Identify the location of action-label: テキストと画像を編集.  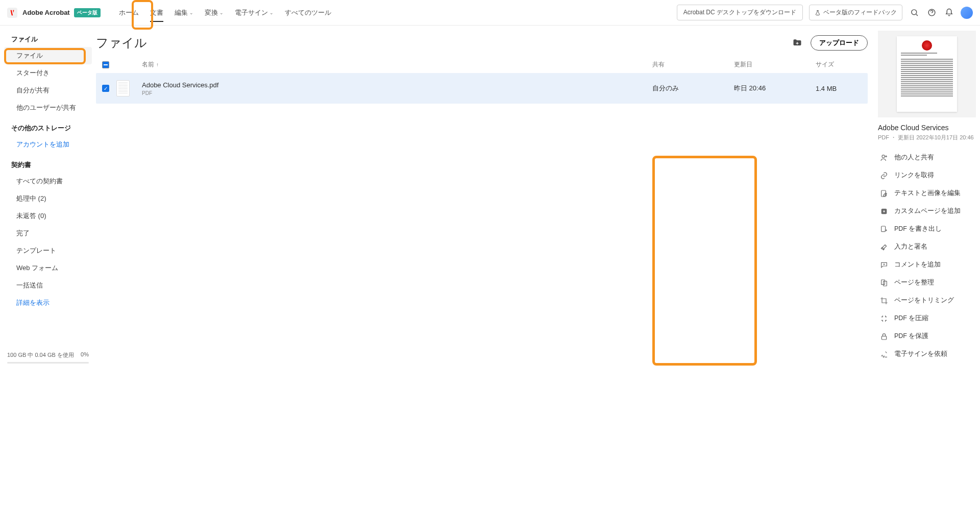
(927, 193).